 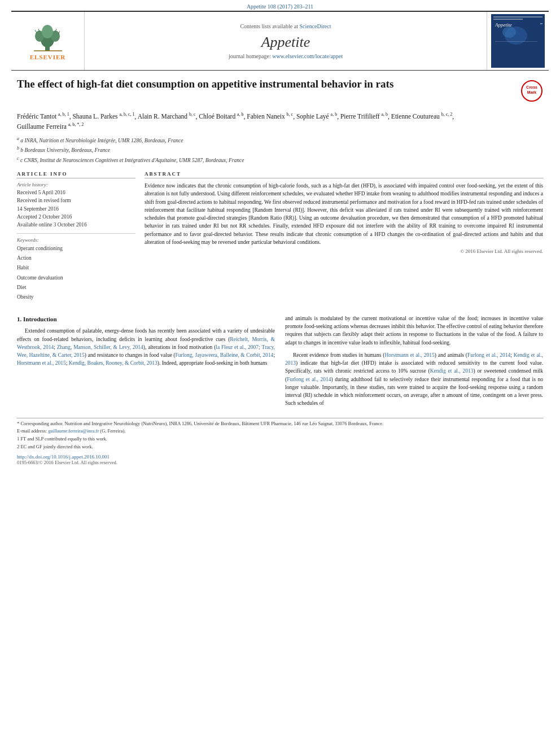 What do you see at coordinates (280, 150) in the screenshot?
I see `affiliation-b: b b Bordeaux University, Bordeaux, Franc…` at bounding box center [280, 150].